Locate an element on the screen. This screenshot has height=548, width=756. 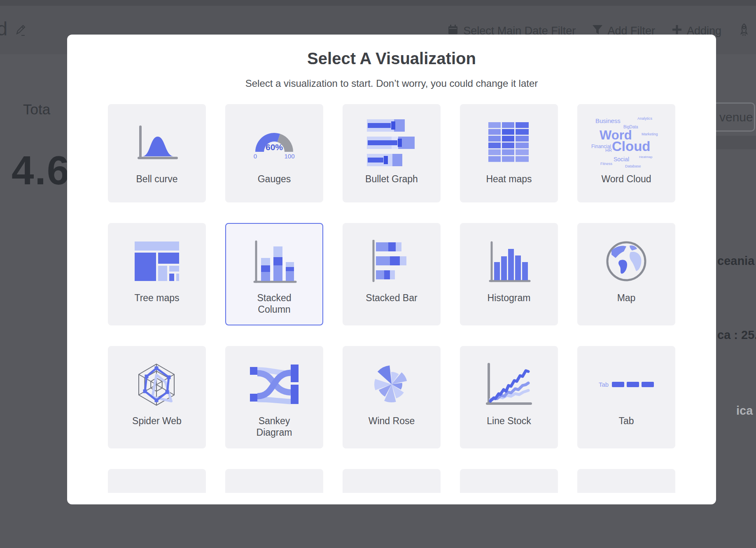
backdrop-top-strip is located at coordinates (378, 3).